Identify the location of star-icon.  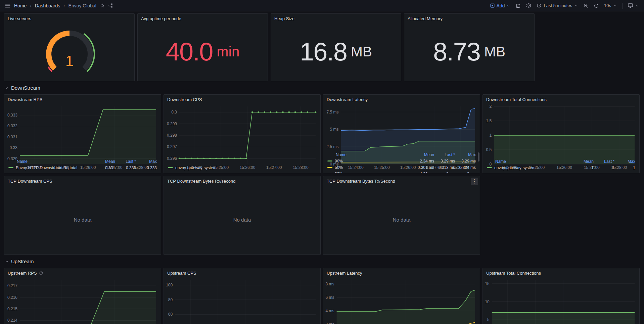
(102, 5).